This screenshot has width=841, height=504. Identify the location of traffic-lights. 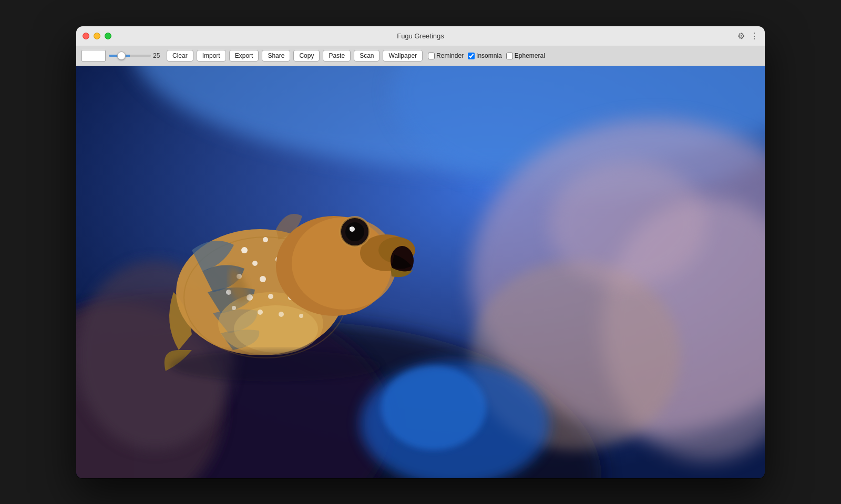
(97, 36).